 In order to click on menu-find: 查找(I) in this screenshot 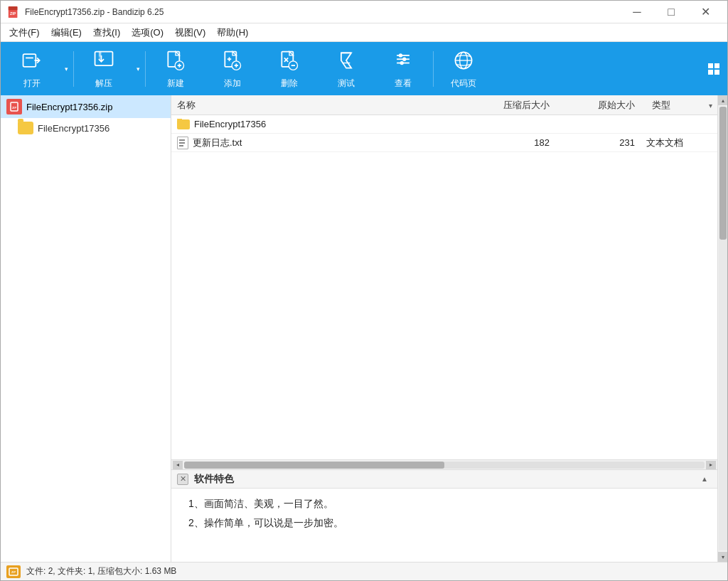, I will do `click(107, 33)`.